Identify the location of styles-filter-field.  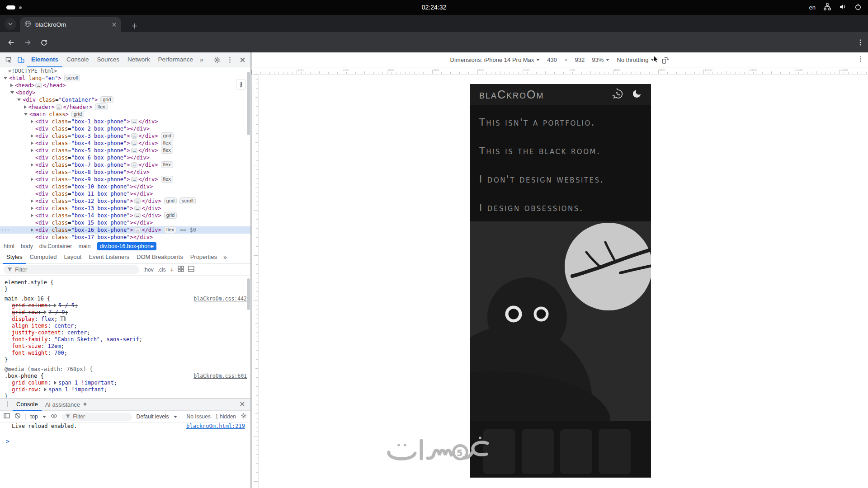
(71, 269).